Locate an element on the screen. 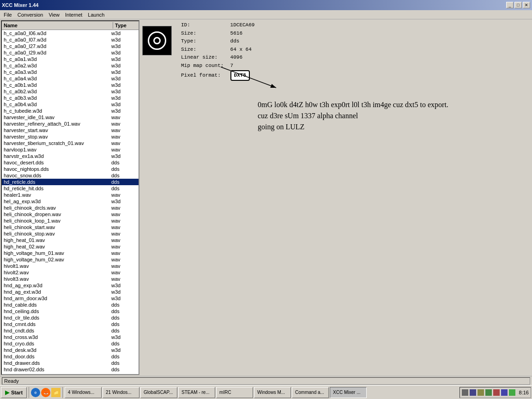 This screenshot has width=532, height=399. file-row: h_c_a0b1.w3dw3d is located at coordinates (70, 85).